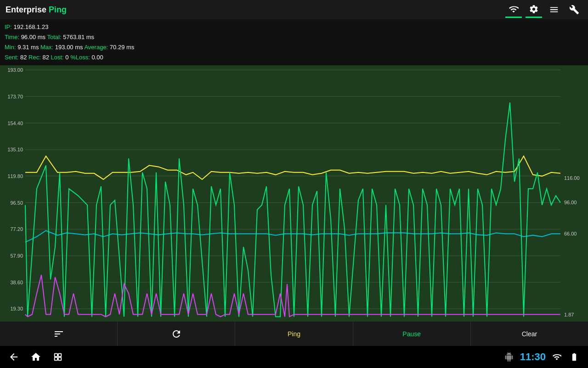 The width and height of the screenshot is (588, 368). What do you see at coordinates (15, 123) in the screenshot?
I see `svg-text: 154.40` at bounding box center [15, 123].